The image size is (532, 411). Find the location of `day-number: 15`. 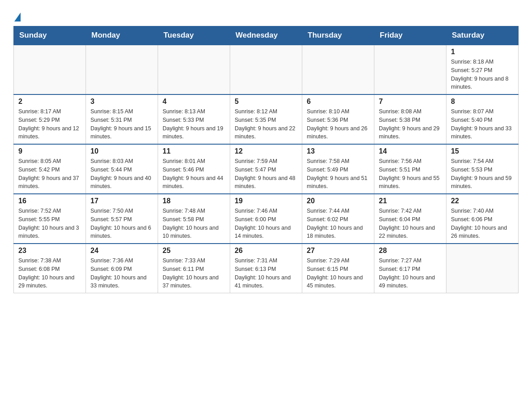

day-number: 15 is located at coordinates (482, 151).